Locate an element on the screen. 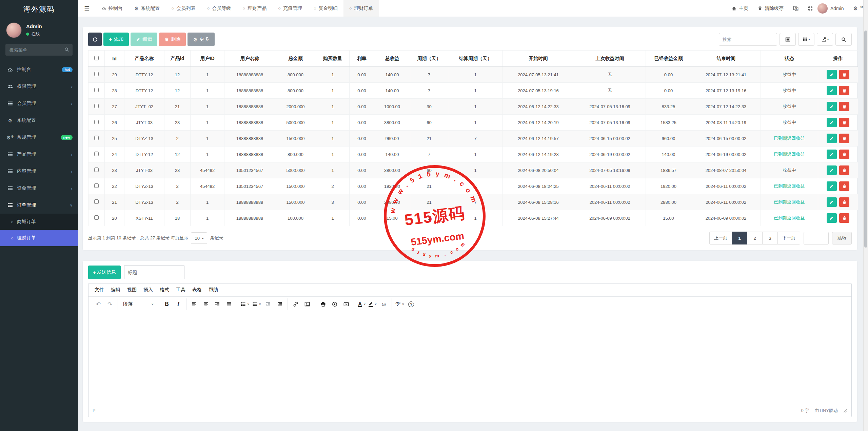 The width and height of the screenshot is (868, 431). select-all-checkbox is located at coordinates (96, 58).